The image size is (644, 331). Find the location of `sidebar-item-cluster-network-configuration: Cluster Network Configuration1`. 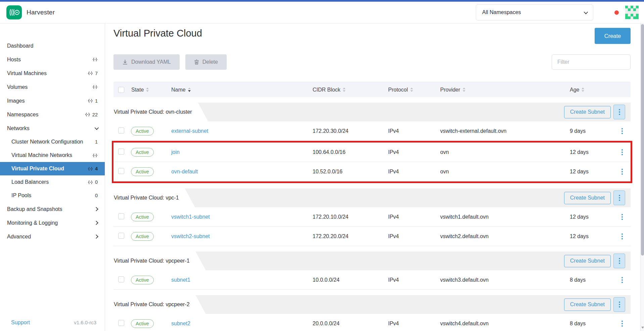

sidebar-item-cluster-network-configuration: Cluster Network Configuration1 is located at coordinates (52, 142).